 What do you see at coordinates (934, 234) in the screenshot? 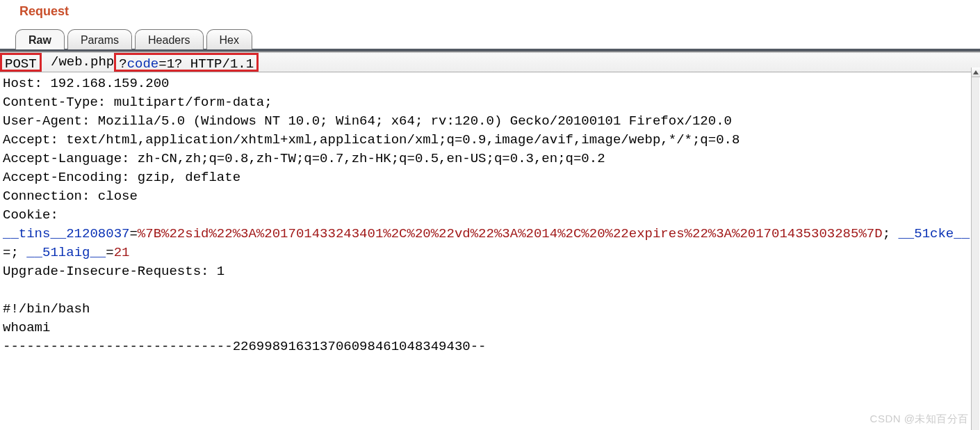
I see `cookie-name: __51cke__` at bounding box center [934, 234].